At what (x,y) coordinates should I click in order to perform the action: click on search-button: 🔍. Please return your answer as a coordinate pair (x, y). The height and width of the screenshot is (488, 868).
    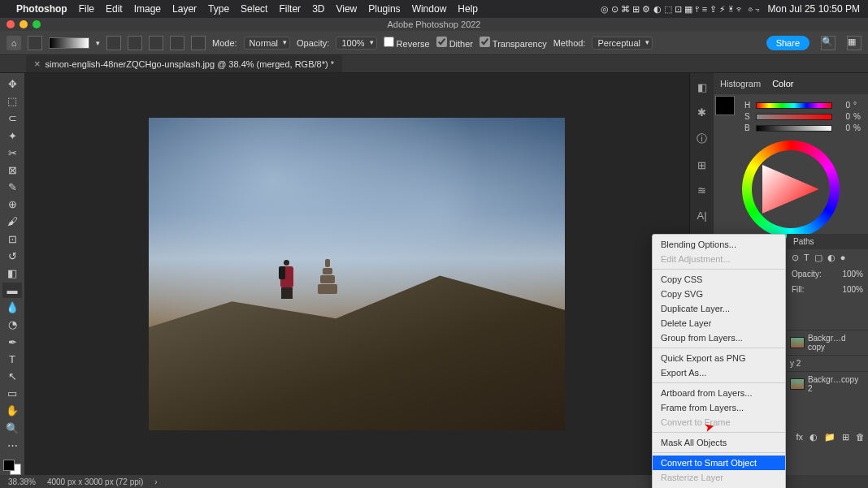
    Looking at the image, I should click on (828, 43).